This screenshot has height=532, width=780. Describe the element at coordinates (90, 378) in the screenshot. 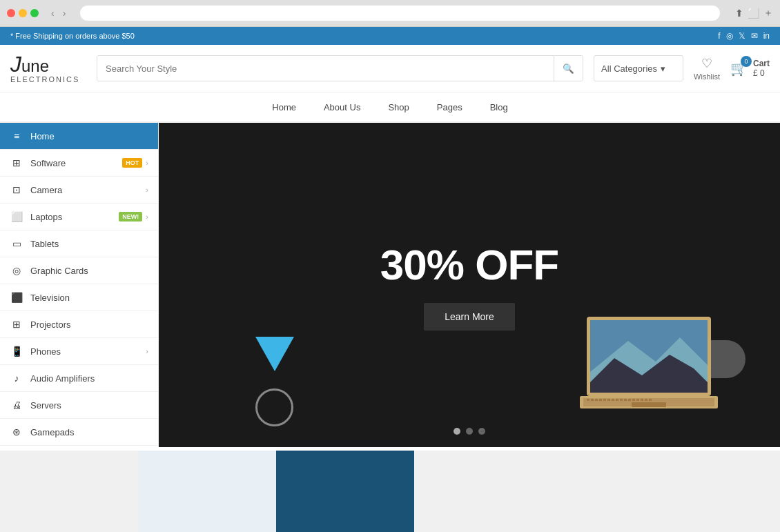

I see `sidebar-audio-label: Audio Amplifiers` at that location.